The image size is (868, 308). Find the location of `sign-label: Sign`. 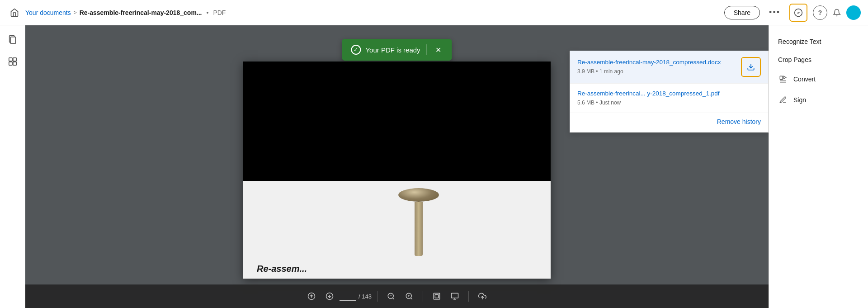

sign-label: Sign is located at coordinates (800, 100).